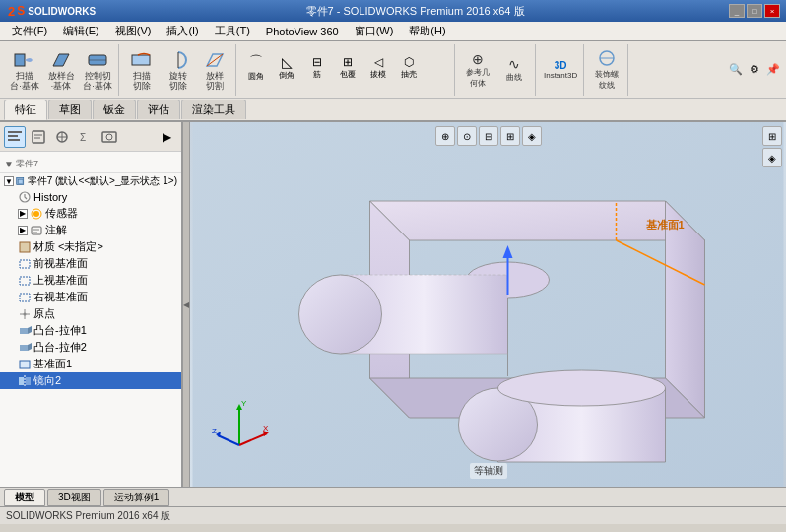 This screenshot has width=786, height=532. What do you see at coordinates (737, 11) in the screenshot?
I see `minimize-button: _` at bounding box center [737, 11].